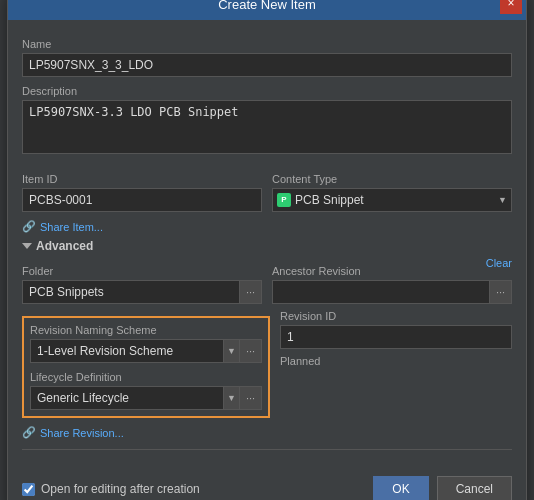  What do you see at coordinates (499, 268) in the screenshot?
I see `ancestor-clear-button: Clear` at bounding box center [499, 268].